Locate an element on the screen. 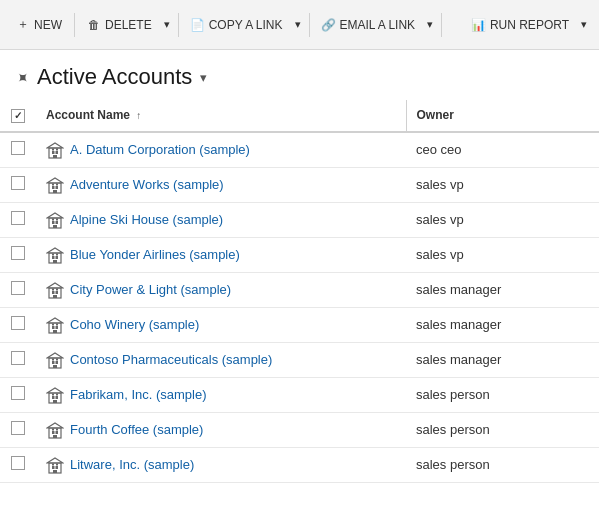 This screenshot has height=529, width=599. account-name-cell: Contoso Pharmaceuticals (sample) is located at coordinates (221, 360).